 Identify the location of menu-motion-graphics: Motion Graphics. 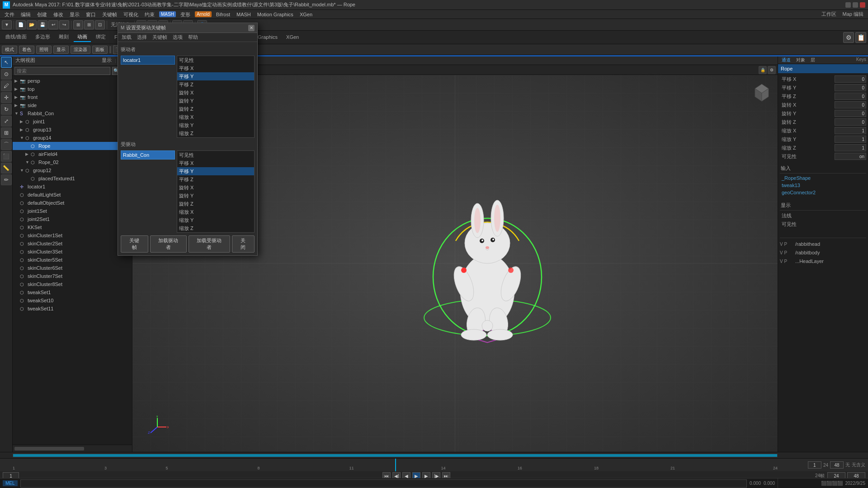
(275, 14).